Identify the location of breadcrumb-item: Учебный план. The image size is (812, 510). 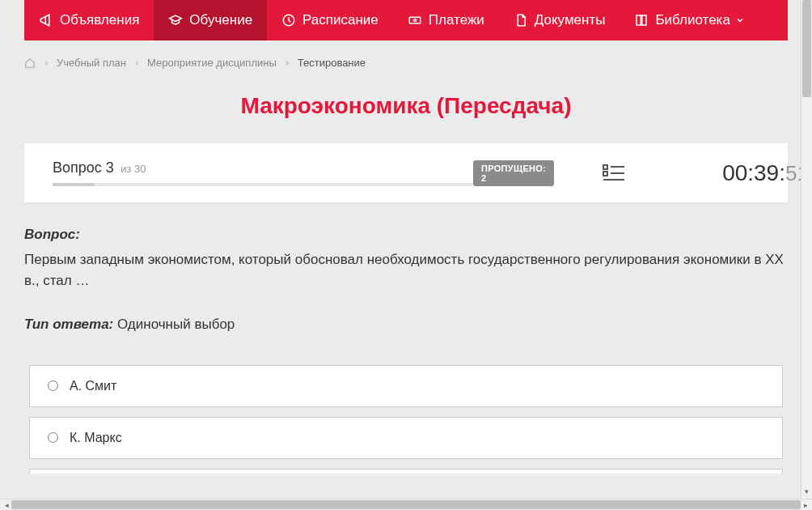
(91, 63).